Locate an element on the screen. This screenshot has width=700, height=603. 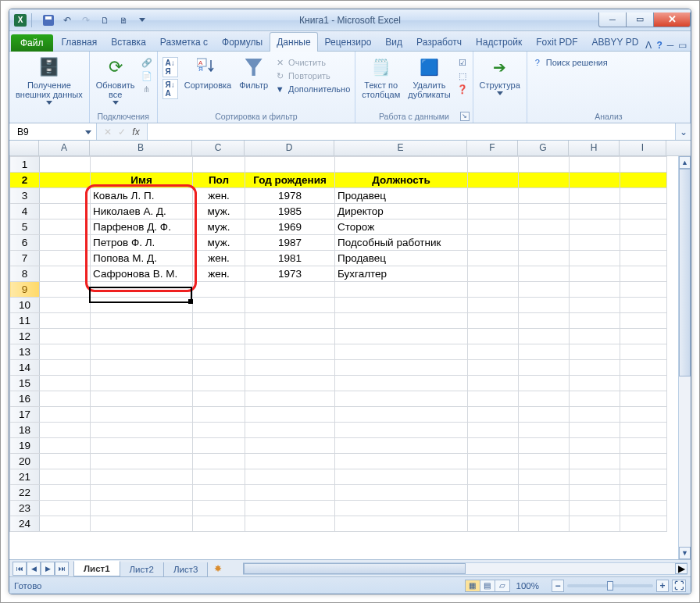
cell: 1973 is located at coordinates (291, 274).